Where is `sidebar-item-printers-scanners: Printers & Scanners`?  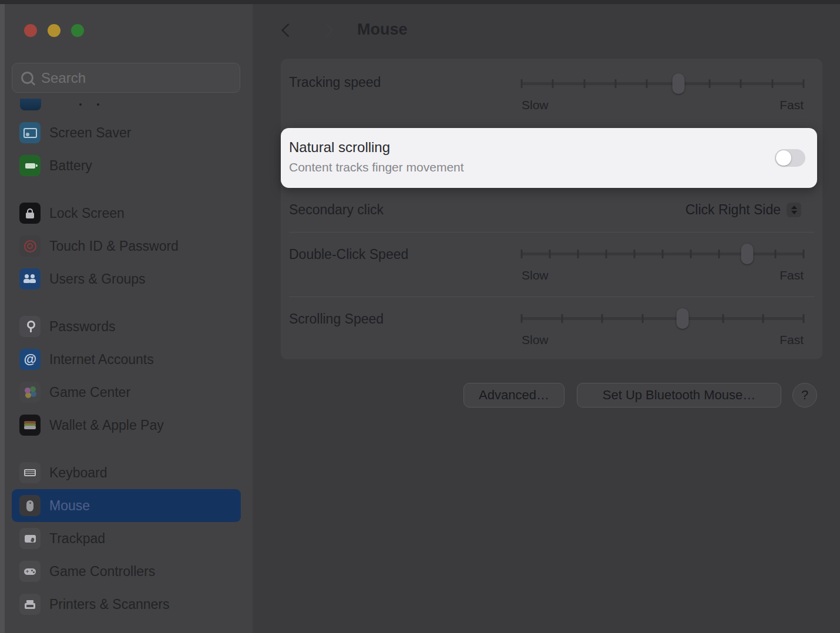 sidebar-item-printers-scanners: Printers & Scanners is located at coordinates (126, 604).